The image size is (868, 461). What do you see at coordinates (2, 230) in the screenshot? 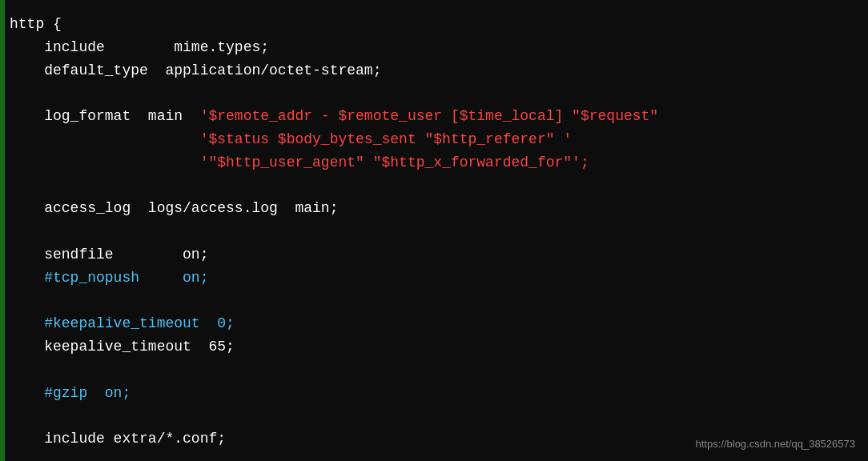
I see `left-bar` at bounding box center [2, 230].